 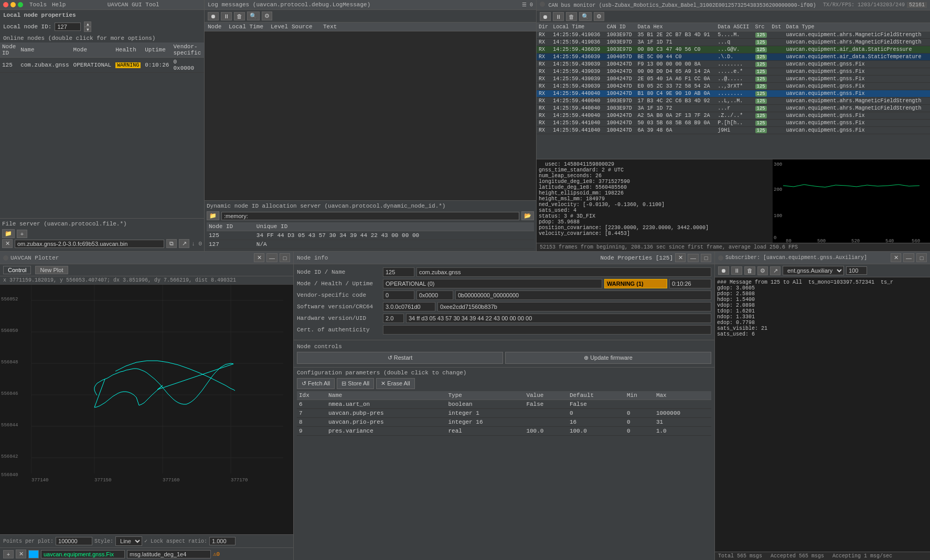 I want to click on plot-field-input, so click(x=169, y=554).